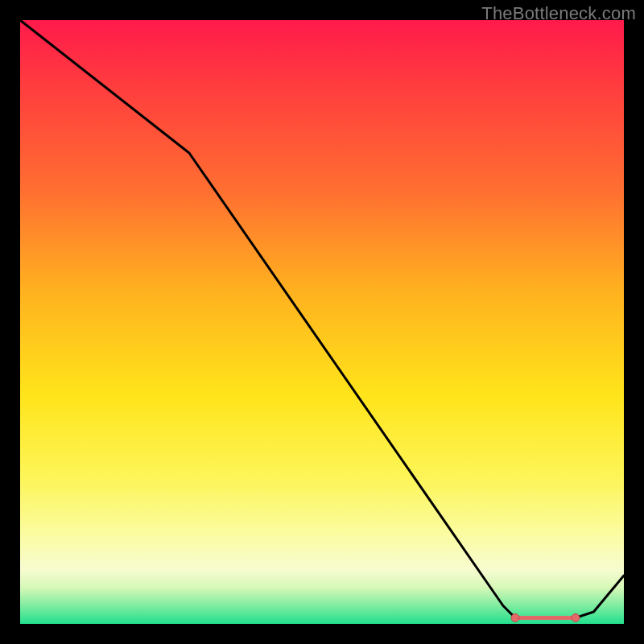  Describe the element at coordinates (559, 14) in the screenshot. I see `watermark-text: TheBottleneck.com` at that location.